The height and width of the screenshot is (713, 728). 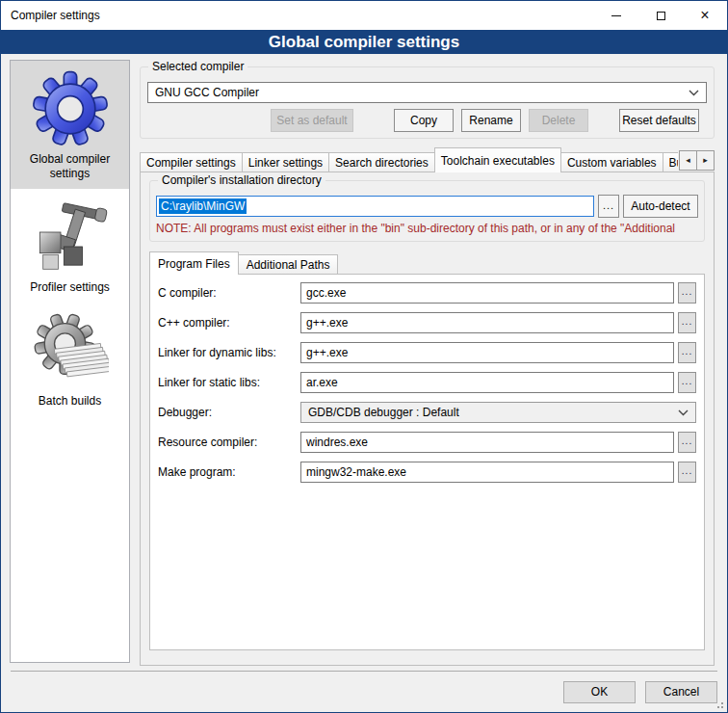 What do you see at coordinates (70, 109) in the screenshot?
I see `blue-gear-icon` at bounding box center [70, 109].